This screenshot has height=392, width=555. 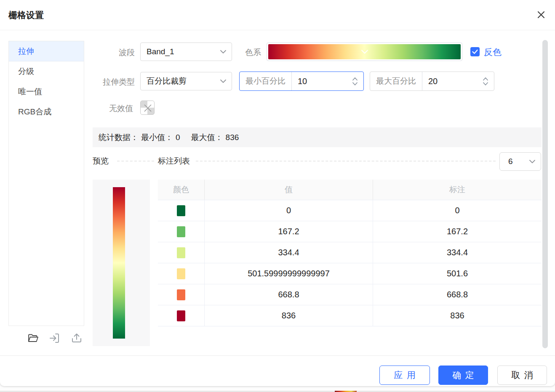 What do you see at coordinates (33, 338) in the screenshot?
I see `open-file-button` at bounding box center [33, 338].